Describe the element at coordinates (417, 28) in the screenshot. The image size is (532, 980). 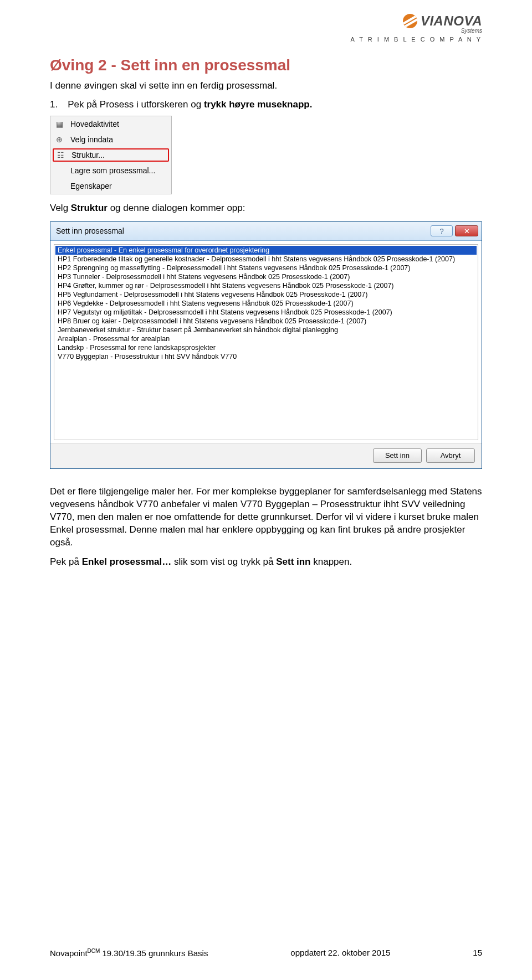
I see `brand-logo: VIANOVA Systems A T R I M B L E C O M P …` at that location.